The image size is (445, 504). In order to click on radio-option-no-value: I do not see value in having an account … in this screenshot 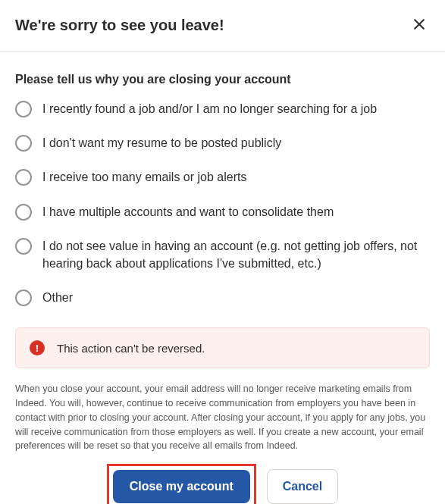, I will do `click(223, 255)`.